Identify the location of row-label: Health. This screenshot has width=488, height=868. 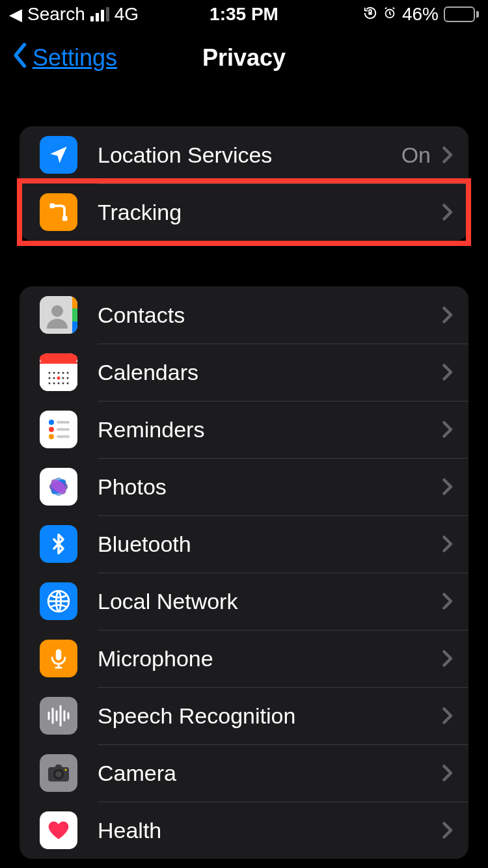
(269, 830).